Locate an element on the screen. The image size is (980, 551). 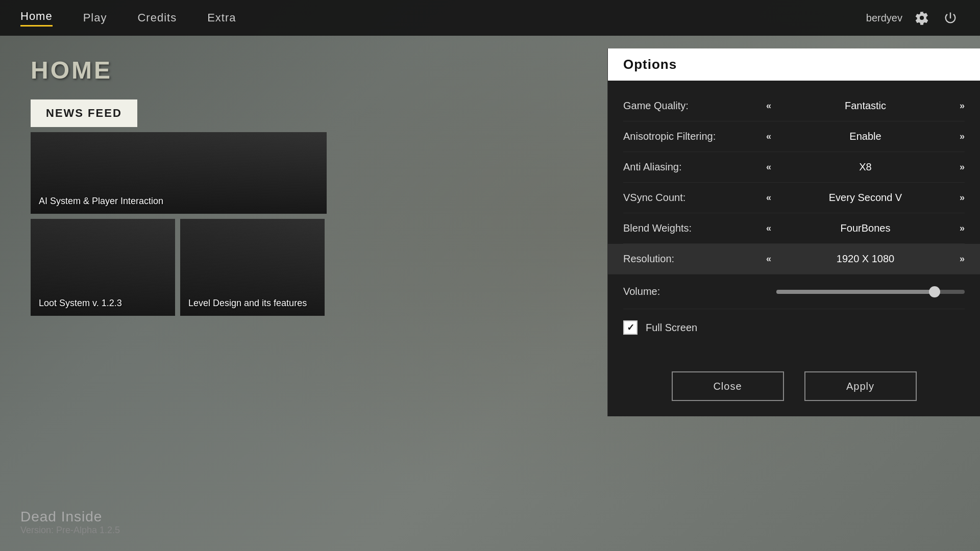
options-buttons: Close Apply is located at coordinates (794, 386).